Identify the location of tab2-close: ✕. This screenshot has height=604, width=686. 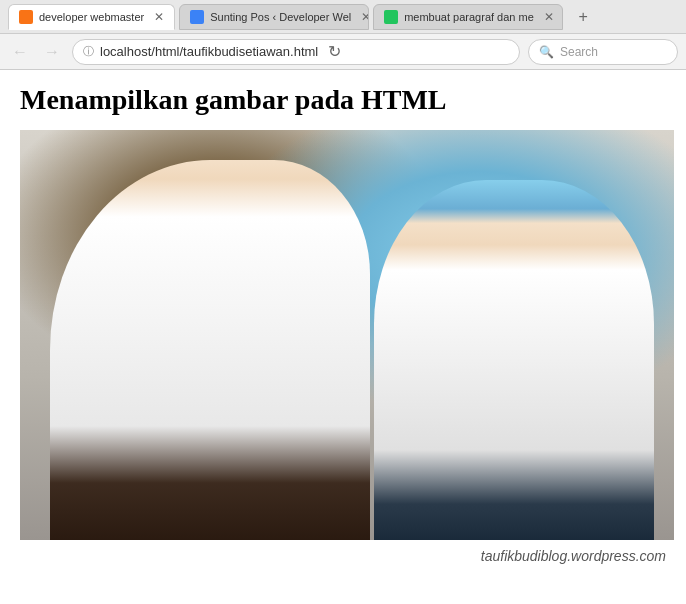
(365, 17).